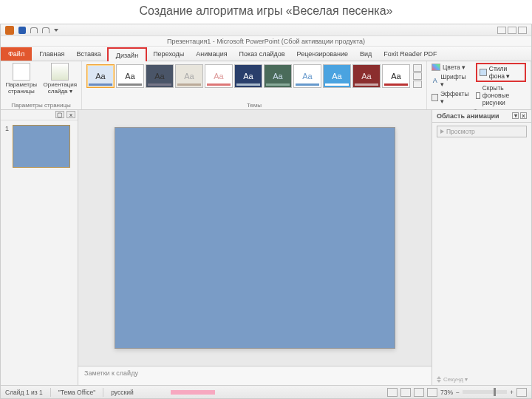 The height and width of the screenshot is (399, 532). Describe the element at coordinates (123, 392) in the screenshot. I see `status-language: русский` at that location.